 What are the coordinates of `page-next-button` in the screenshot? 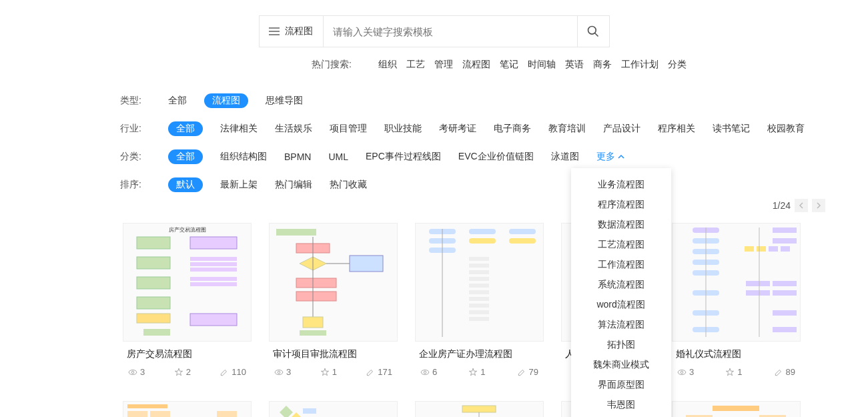 It's located at (819, 205).